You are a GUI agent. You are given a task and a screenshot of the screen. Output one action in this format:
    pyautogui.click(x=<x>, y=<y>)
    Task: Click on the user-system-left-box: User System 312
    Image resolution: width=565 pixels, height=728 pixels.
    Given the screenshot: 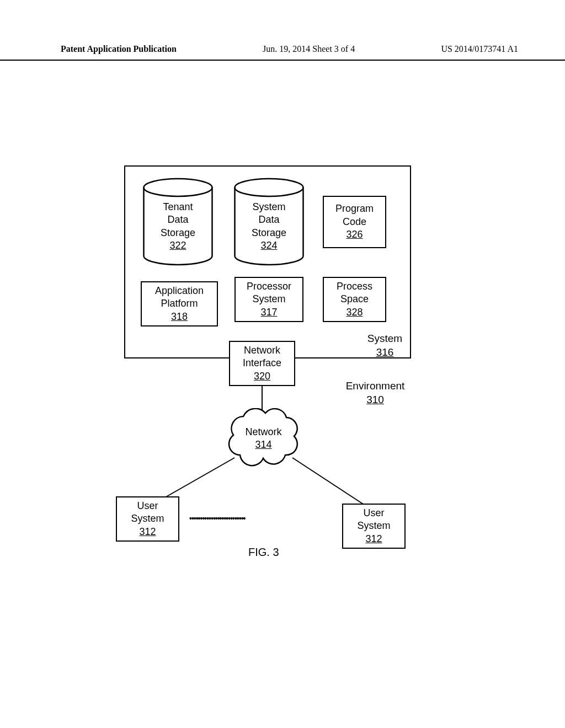 What is the action you would take?
    pyautogui.click(x=148, y=519)
    